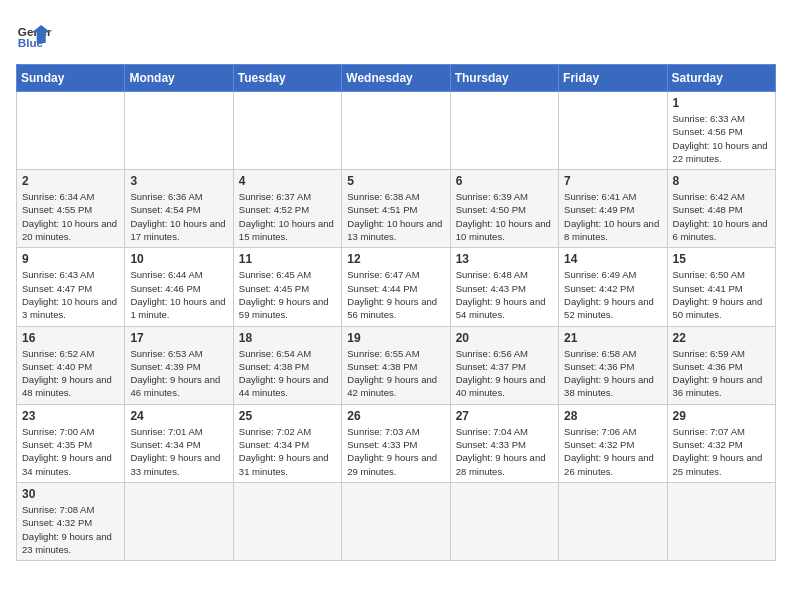 This screenshot has width=792, height=612. What do you see at coordinates (396, 131) in the screenshot?
I see `calendar-week-row: 1Sunrise: 6:33 AM Sunset: 4:56 PM Daylig…` at bounding box center [396, 131].